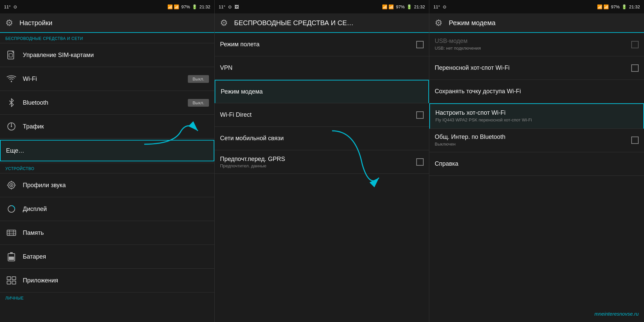 This screenshot has width=644, height=322. I want to click on airplane-checkbox, so click(420, 45).